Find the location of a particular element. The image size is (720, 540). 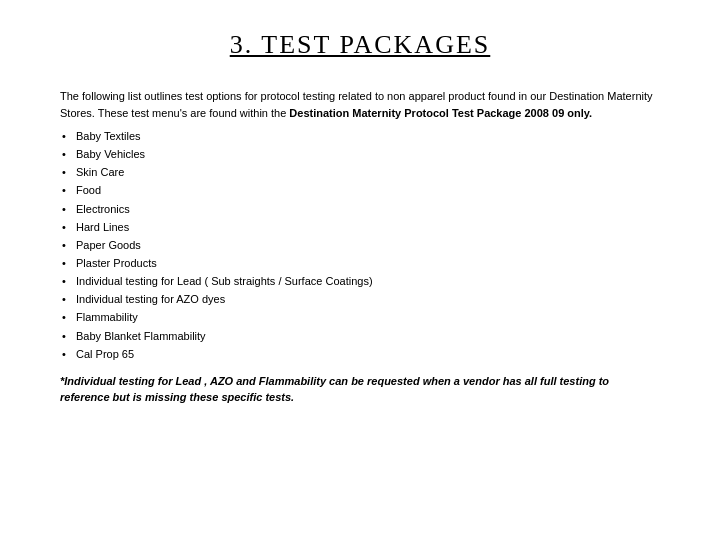

list-item: Food is located at coordinates (360, 190).